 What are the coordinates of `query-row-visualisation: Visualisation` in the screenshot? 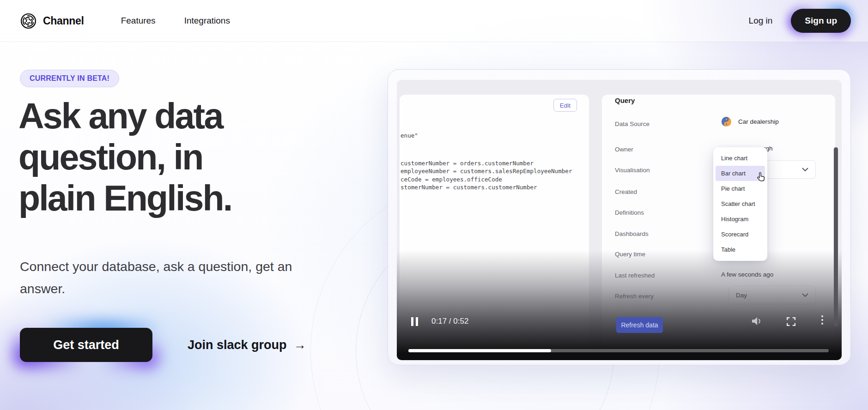 It's located at (632, 170).